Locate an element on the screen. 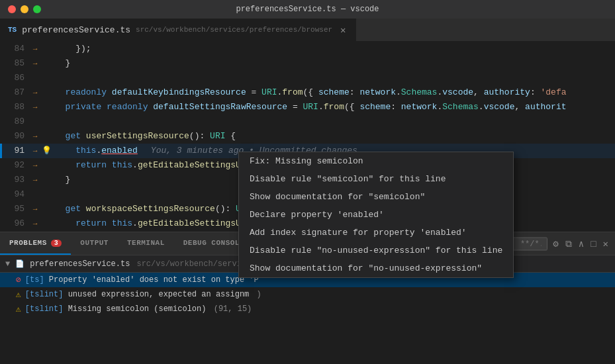 This screenshot has width=615, height=364. code-line-86: 86 is located at coordinates (307, 78).